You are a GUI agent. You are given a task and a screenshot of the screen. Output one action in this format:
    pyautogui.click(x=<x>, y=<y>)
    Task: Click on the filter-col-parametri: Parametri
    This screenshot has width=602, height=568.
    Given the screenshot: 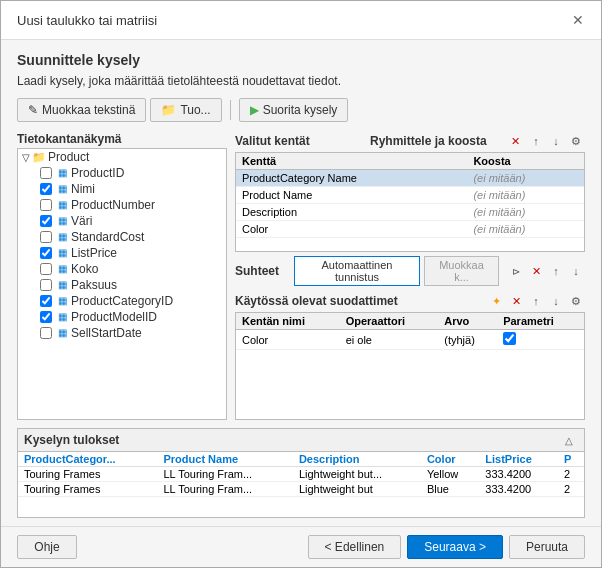 What is the action you would take?
    pyautogui.click(x=540, y=322)
    